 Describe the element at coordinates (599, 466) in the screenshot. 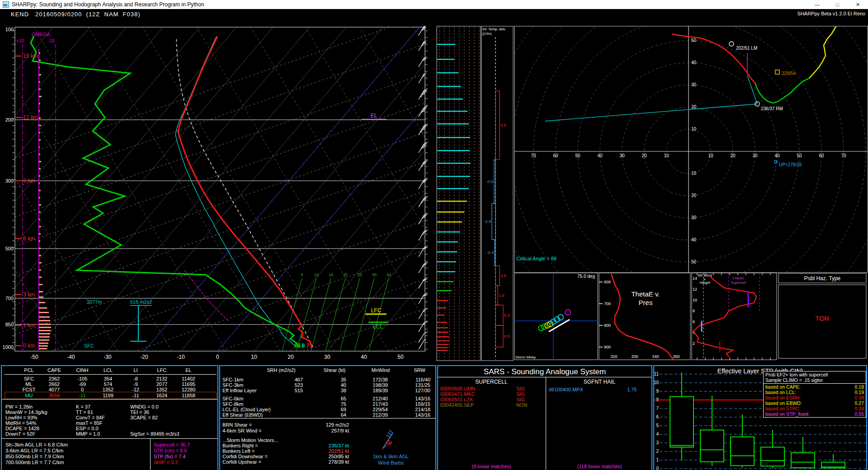

I see `sars-loose-matches: (118 loose matches)` at that location.